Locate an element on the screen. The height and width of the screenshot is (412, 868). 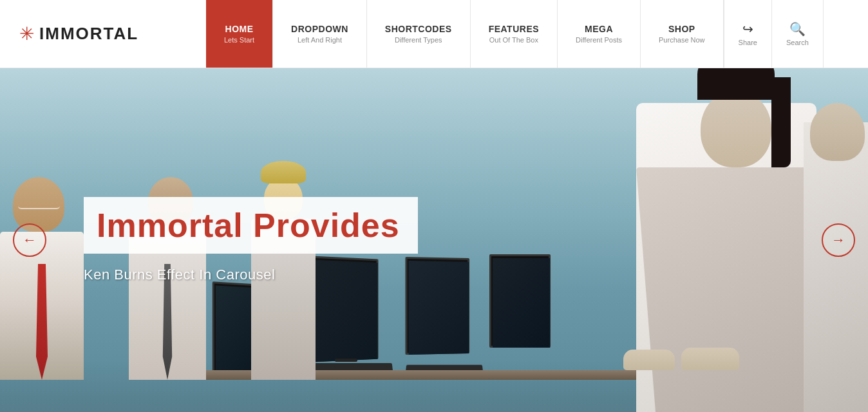
nav-sub-mega: Different Posts is located at coordinates (599, 40).